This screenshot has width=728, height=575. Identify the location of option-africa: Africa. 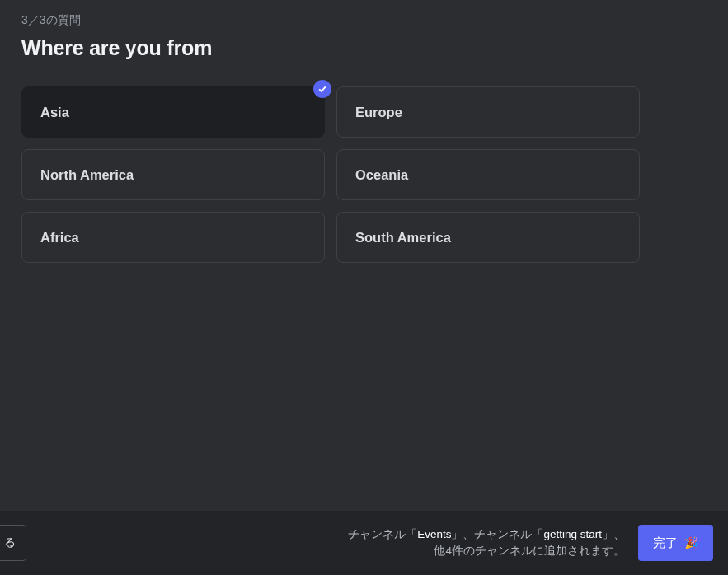
(173, 237).